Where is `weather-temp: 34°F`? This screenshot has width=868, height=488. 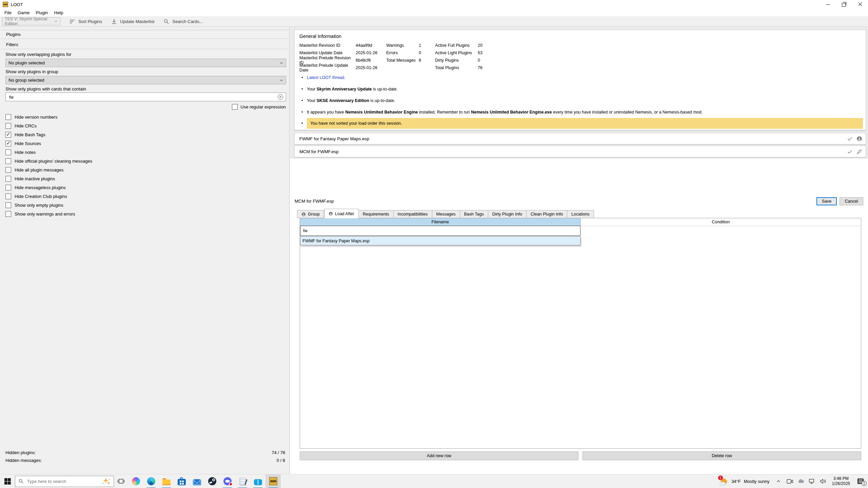
weather-temp: 34°F is located at coordinates (736, 481).